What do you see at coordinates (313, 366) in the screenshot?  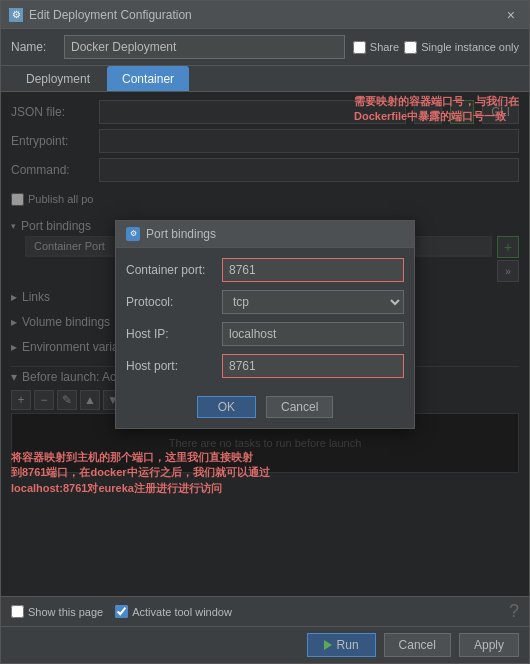 I see `dialog-host-port-input` at bounding box center [313, 366].